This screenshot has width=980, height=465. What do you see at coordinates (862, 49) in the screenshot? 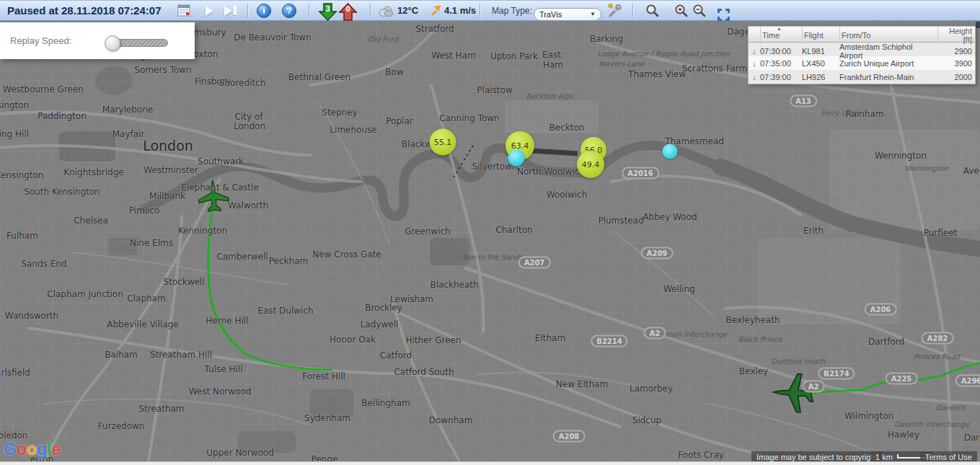
I see `flight-row-kl981: ↓07:30:00KL981Amsterdam Schiphol Airport…` at bounding box center [862, 49].